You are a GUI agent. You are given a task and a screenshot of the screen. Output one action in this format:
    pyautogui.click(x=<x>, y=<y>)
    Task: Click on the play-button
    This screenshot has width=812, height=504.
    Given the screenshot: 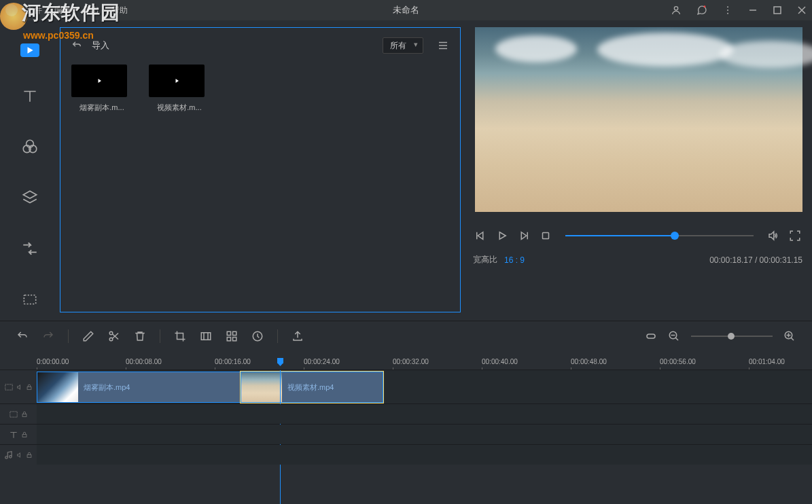 What is the action you would take?
    pyautogui.click(x=502, y=236)
    